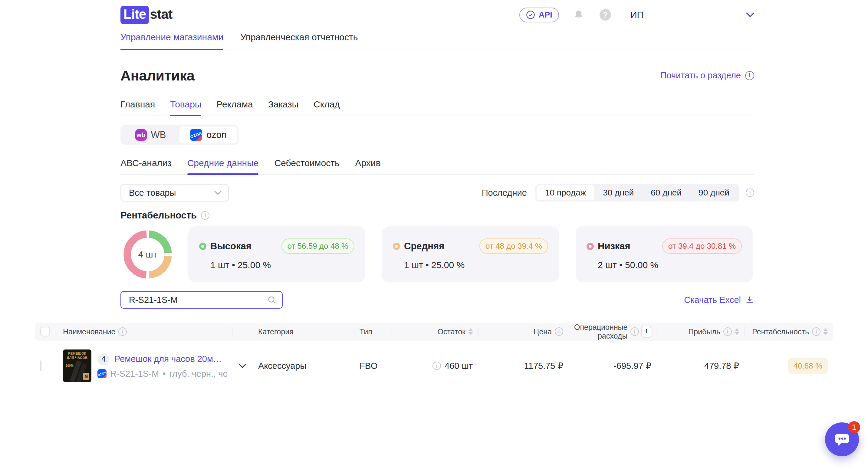  Describe the element at coordinates (41, 366) in the screenshot. I see `row-checkbox` at that location.